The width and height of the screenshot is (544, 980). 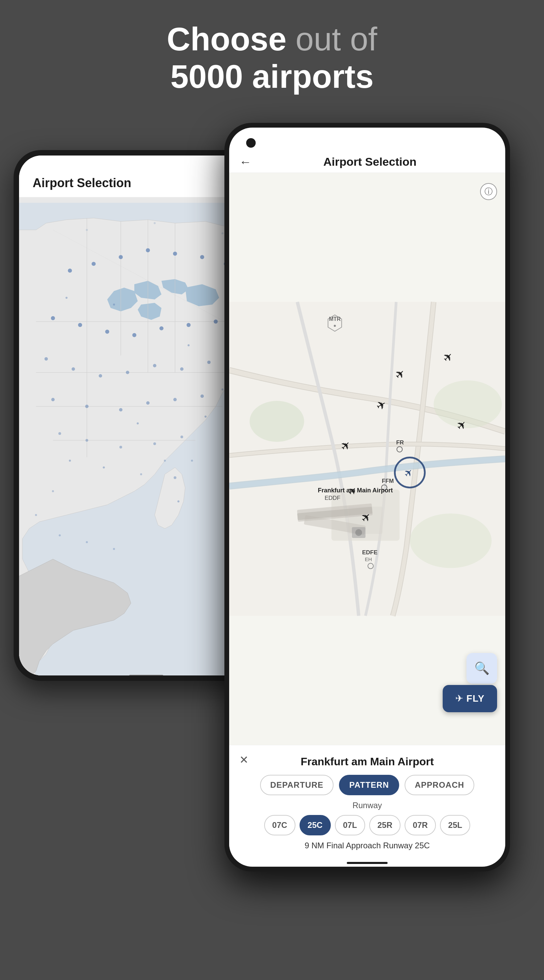 What do you see at coordinates (227, 39) in the screenshot?
I see `headline-bold: Choose` at bounding box center [227, 39].